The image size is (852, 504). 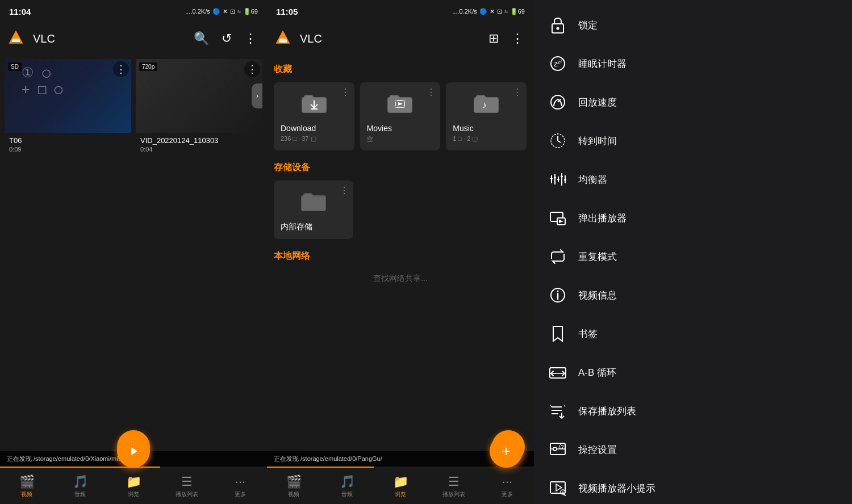 I want to click on more-icon-left: ⋮, so click(x=250, y=39).